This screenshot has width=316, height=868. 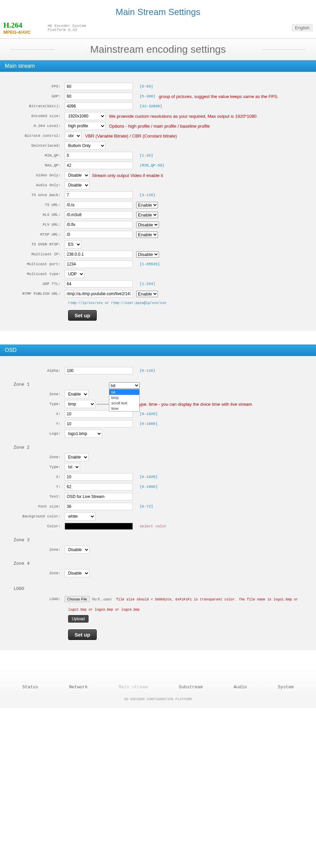 I want to click on zone1-y-input, so click(x=99, y=424).